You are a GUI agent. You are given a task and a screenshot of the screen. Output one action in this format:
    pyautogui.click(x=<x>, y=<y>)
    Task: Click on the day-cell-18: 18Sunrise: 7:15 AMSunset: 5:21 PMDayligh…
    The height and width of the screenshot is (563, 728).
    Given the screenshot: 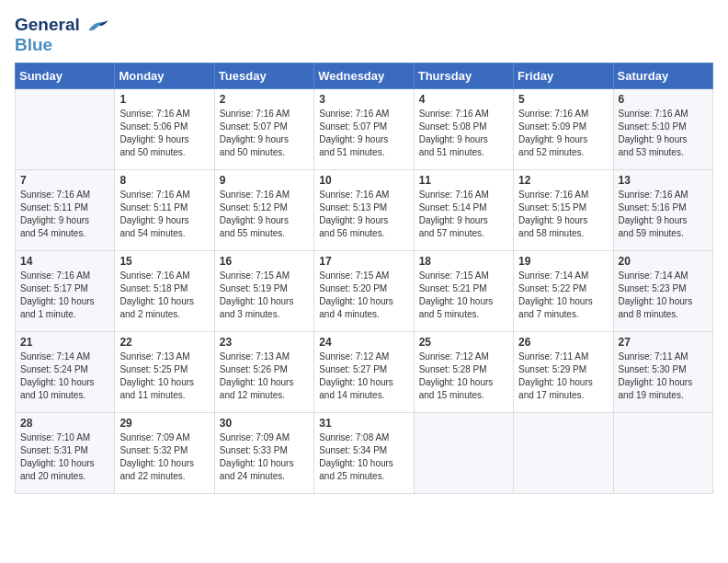 What is the action you would take?
    pyautogui.click(x=463, y=291)
    